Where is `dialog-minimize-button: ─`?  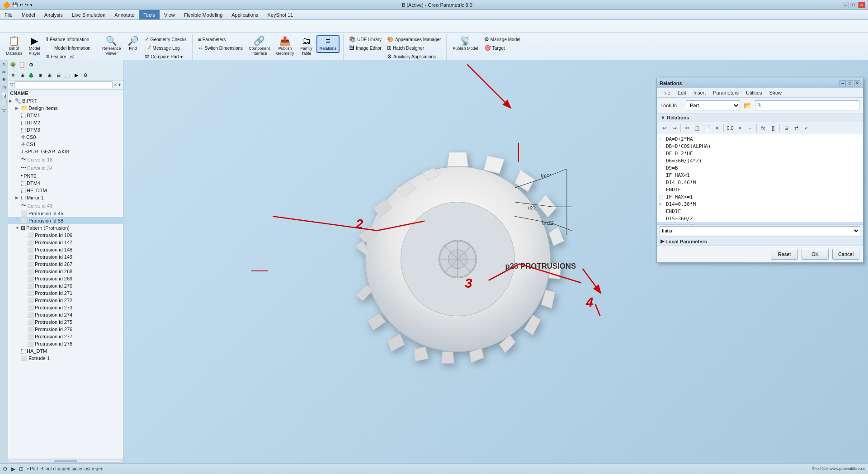 dialog-minimize-button: ─ is located at coordinates (843, 83).